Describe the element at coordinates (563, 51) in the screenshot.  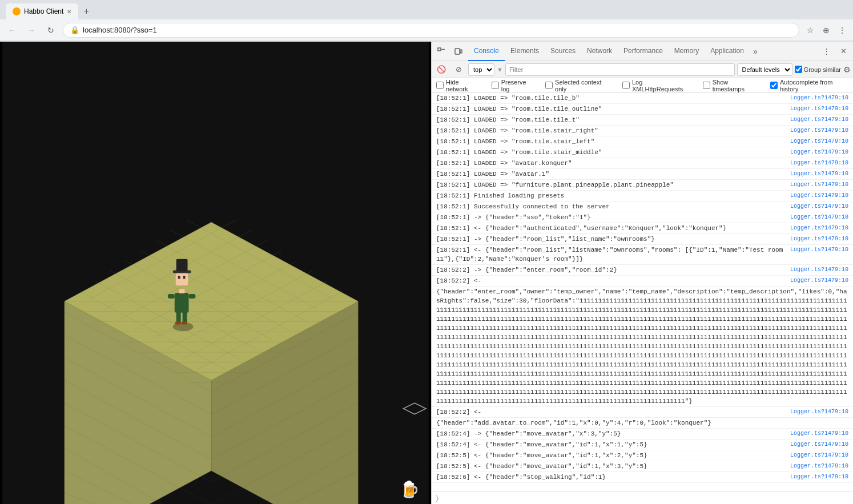
I see `tab-sources: Sources` at that location.